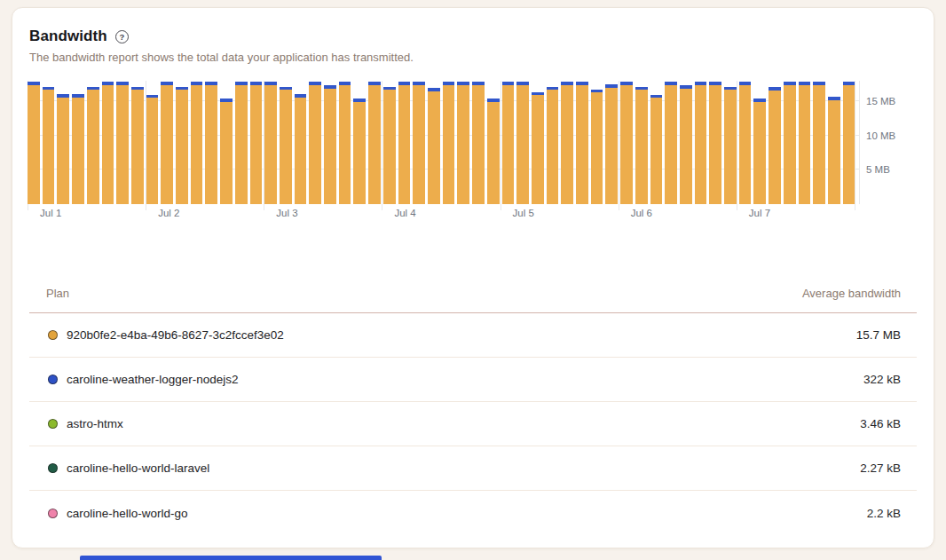  Describe the element at coordinates (58, 293) in the screenshot. I see `column-header-plan: Plan` at that location.